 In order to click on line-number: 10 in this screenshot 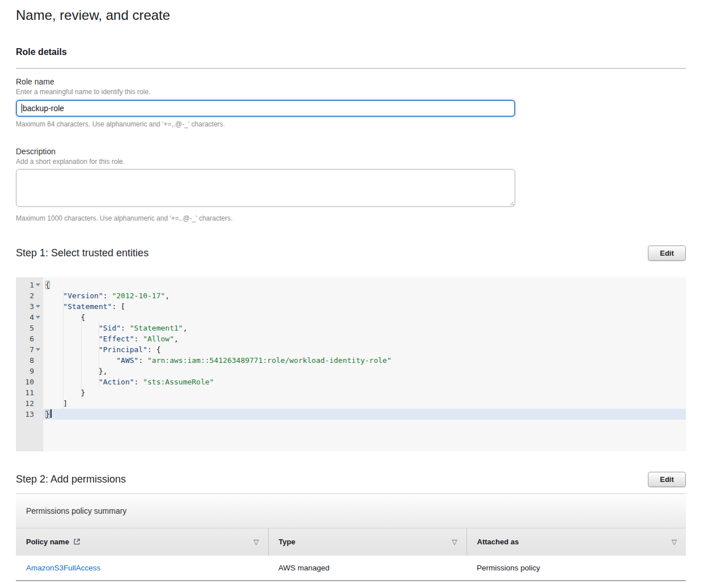, I will do `click(28, 382)`.